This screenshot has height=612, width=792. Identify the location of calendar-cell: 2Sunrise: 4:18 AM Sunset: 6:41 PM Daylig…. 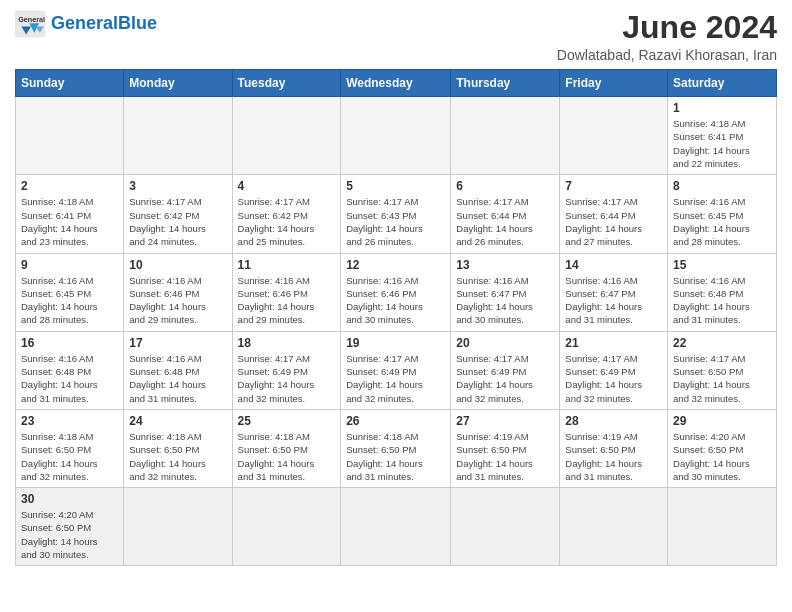
(70, 214).